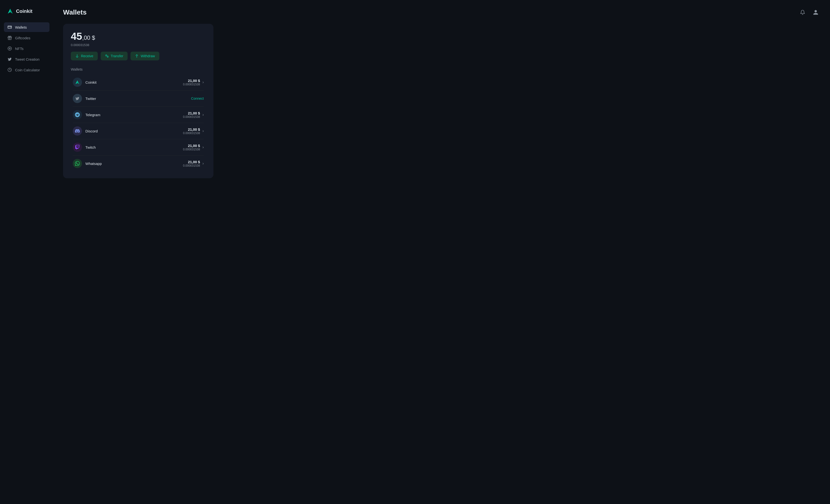 The image size is (830, 504). What do you see at coordinates (192, 129) in the screenshot?
I see `discord-wallet-usd: 21,00 $` at bounding box center [192, 129].